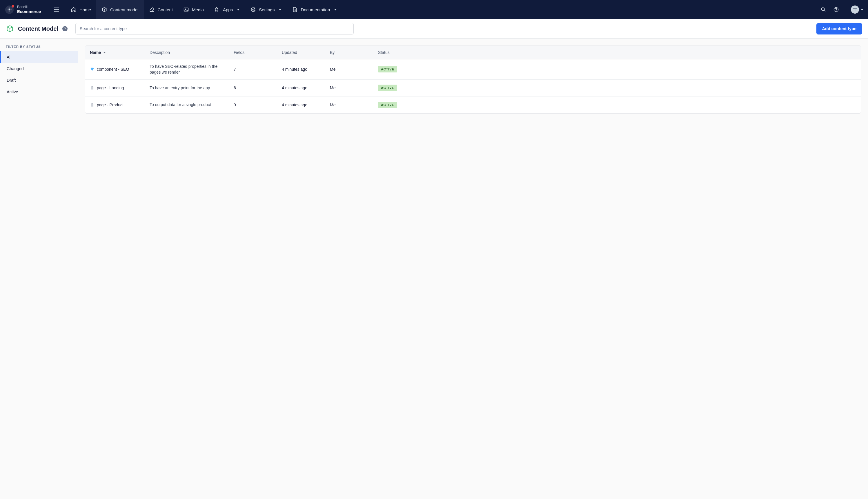 The height and width of the screenshot is (499, 868). Describe the element at coordinates (57, 10) in the screenshot. I see `sidebar-toggle-button` at that location.